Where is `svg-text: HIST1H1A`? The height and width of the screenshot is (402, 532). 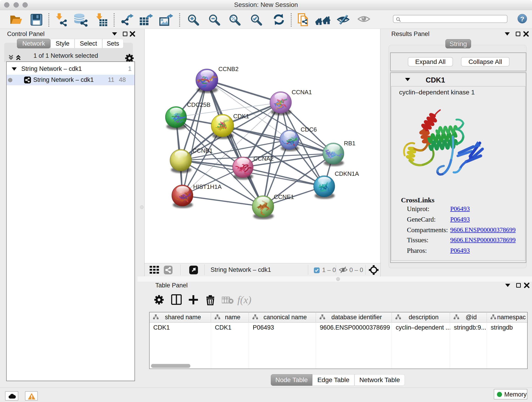 svg-text: HIST1H1A is located at coordinates (207, 187).